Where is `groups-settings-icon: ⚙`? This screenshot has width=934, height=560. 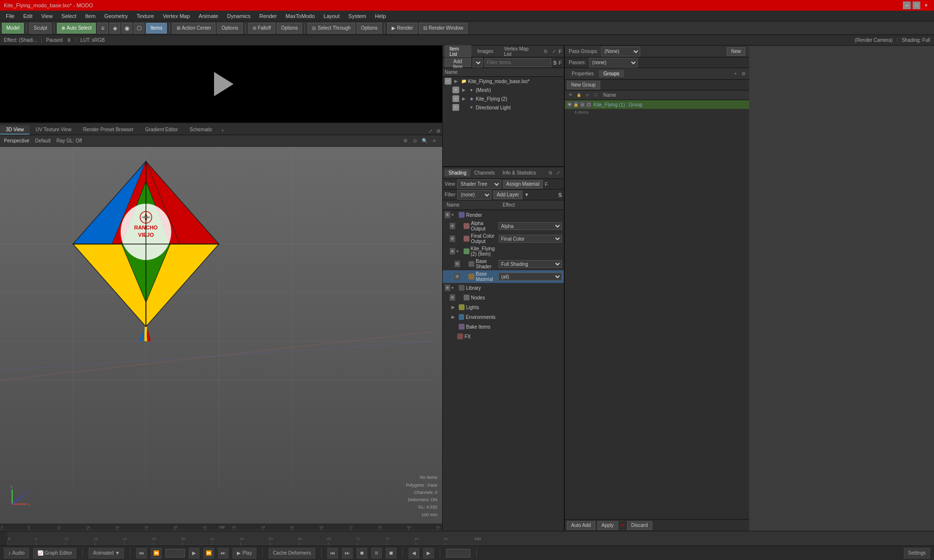
groups-settings-icon: ⚙ is located at coordinates (743, 74).